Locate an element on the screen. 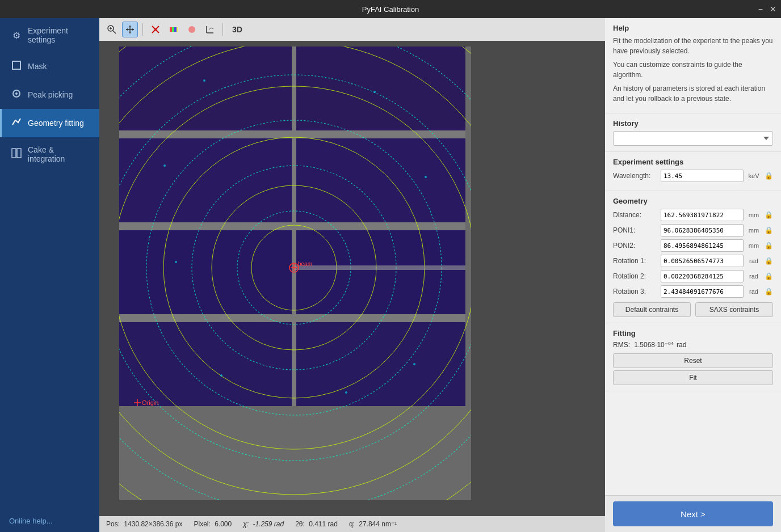  next-button: Next > is located at coordinates (693, 514).